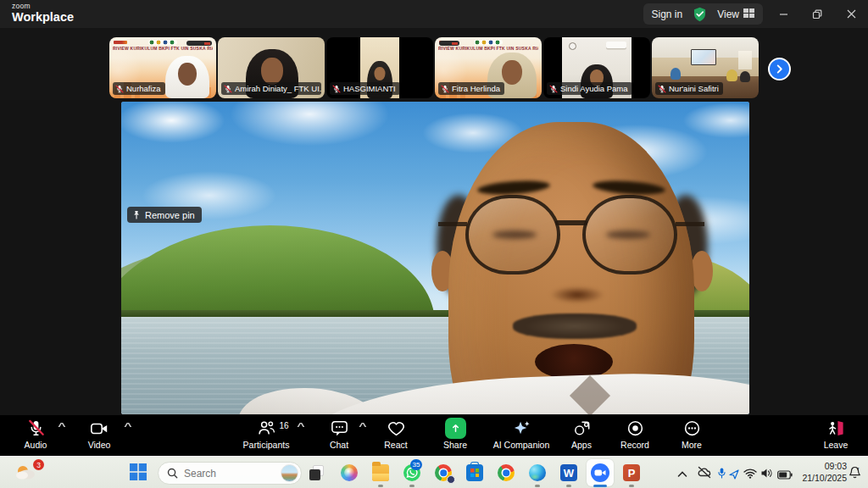 This screenshot has width=868, height=488. Describe the element at coordinates (381, 473) in the screenshot. I see `folder-icon` at that location.